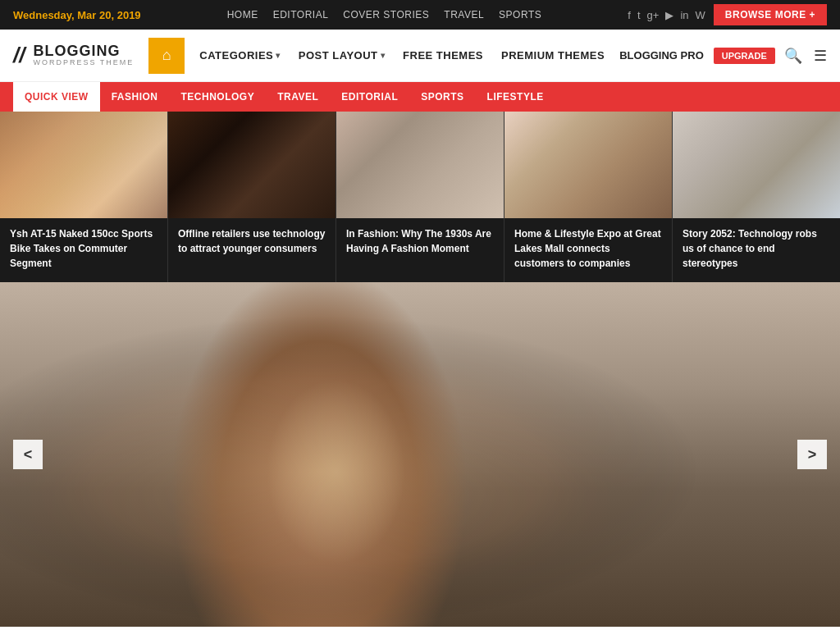 The width and height of the screenshot is (840, 630). What do you see at coordinates (727, 15) in the screenshot?
I see `top-bar-right: f t g+ ▶ in W BROWSE MORE +` at bounding box center [727, 15].